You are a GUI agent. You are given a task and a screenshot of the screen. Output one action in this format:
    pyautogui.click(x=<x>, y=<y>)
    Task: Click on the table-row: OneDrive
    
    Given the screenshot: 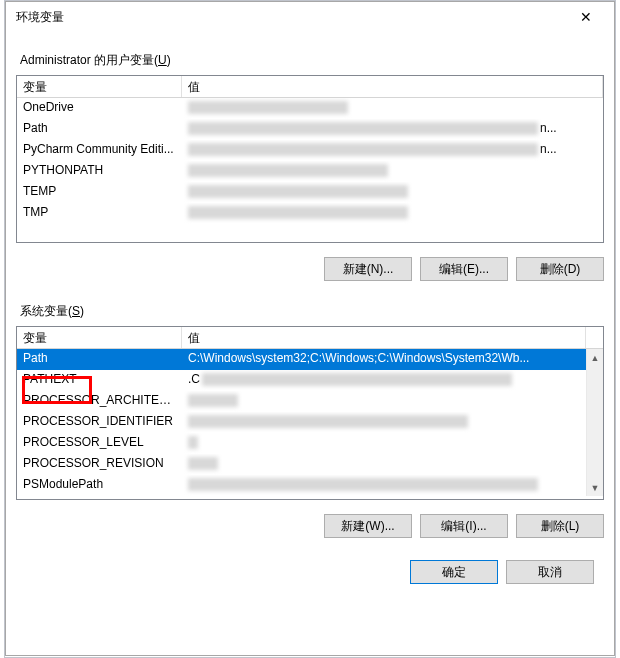 What is the action you would take?
    pyautogui.click(x=310, y=108)
    